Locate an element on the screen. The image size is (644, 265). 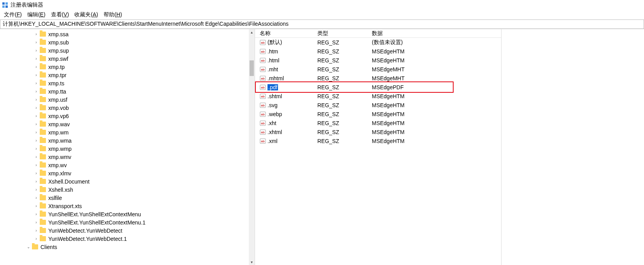
value-row: ab.shtmlREG_SZMSEdgeHTM is located at coordinates (378, 96).